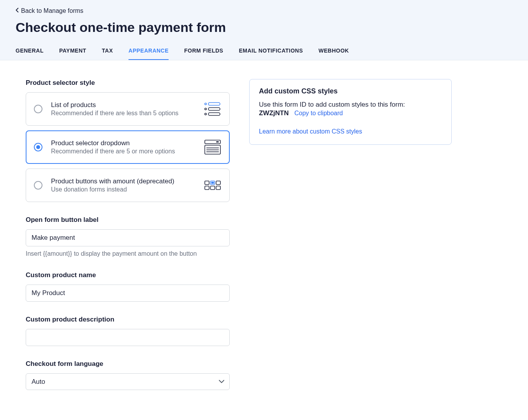  Describe the element at coordinates (123, 181) in the screenshot. I see `radio-title: Product buttons with amount (deprecated)` at that location.